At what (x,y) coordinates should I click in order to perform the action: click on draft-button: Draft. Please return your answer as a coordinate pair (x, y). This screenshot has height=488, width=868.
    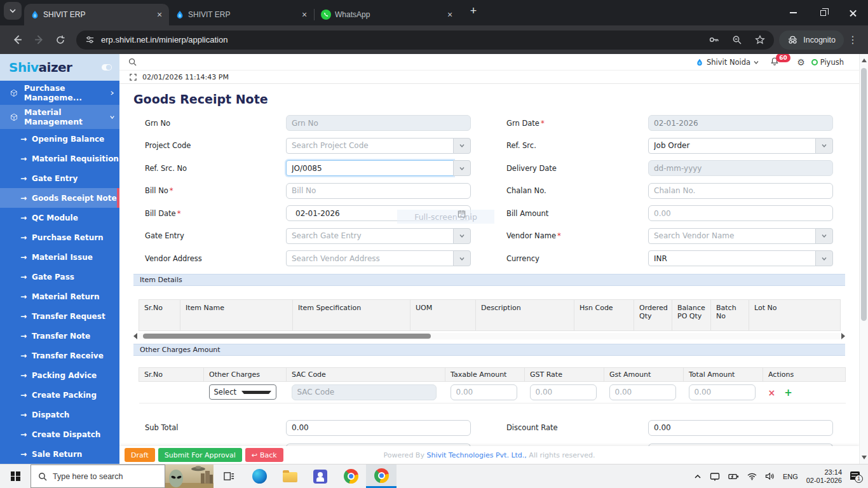
    Looking at the image, I should click on (140, 455).